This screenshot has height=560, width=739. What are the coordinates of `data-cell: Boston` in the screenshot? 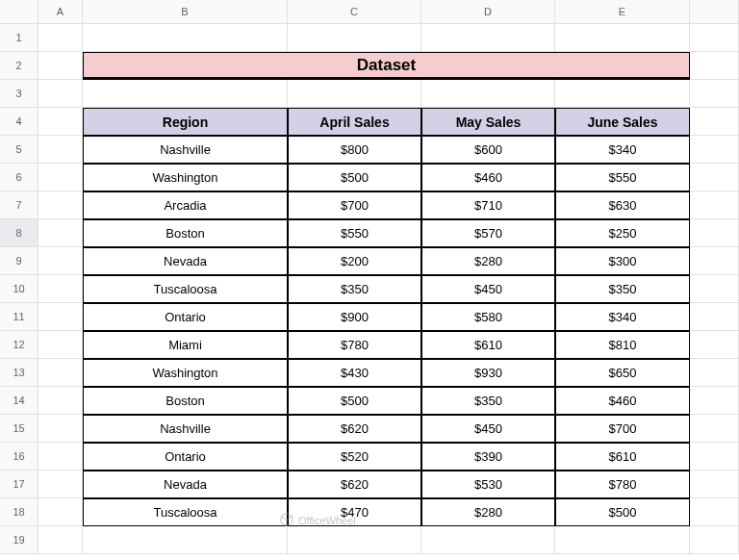 It's located at (185, 233).